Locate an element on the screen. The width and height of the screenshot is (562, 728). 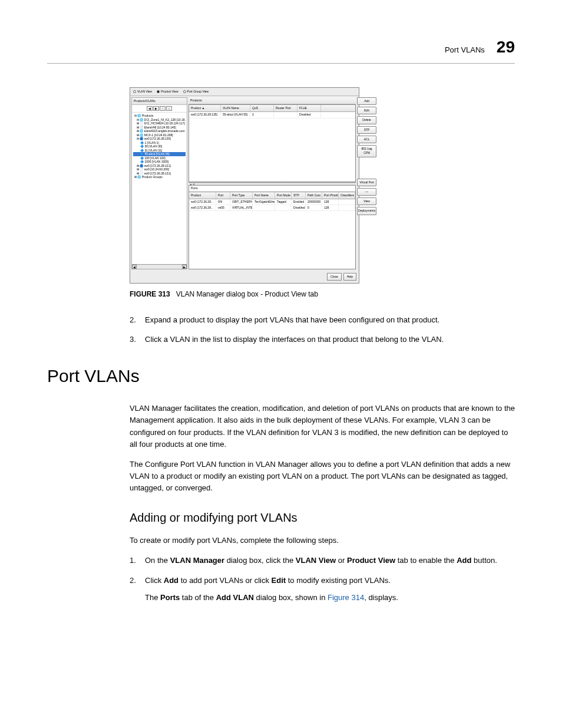
table-row: sw0 [172.26.28...0/9GBIT_ETHERNETenGigab… is located at coordinates (272, 202).